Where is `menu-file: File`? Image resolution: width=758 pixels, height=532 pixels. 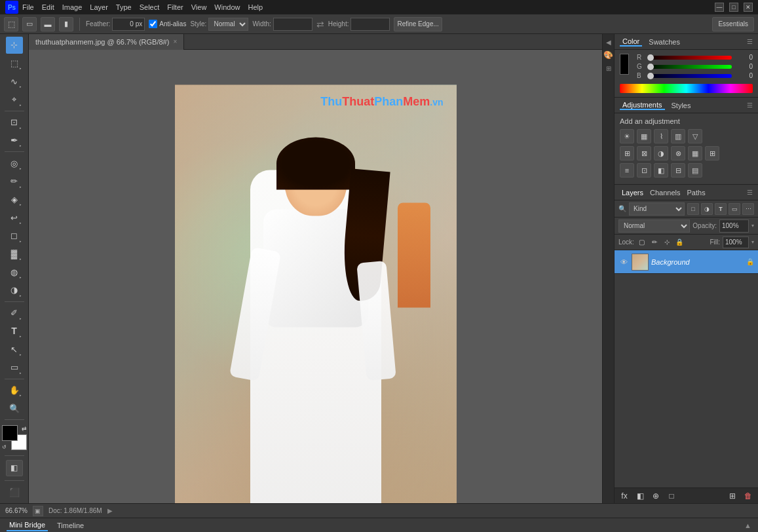 menu-file: File is located at coordinates (28, 7).